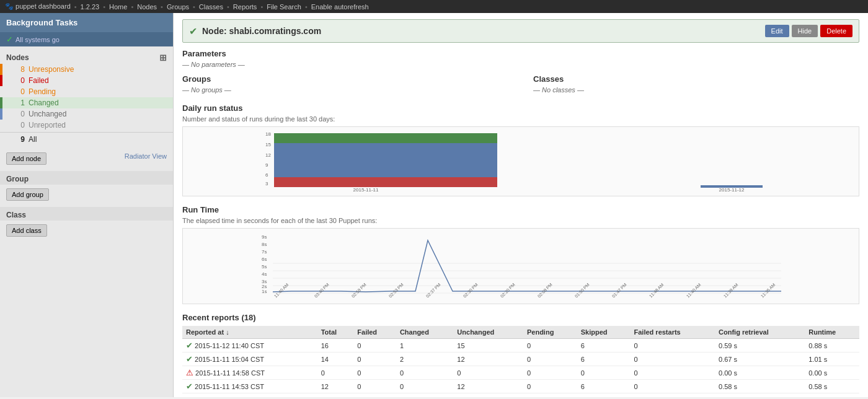  I want to click on bg-tasks-status: ✓ All systems go, so click(87, 40).